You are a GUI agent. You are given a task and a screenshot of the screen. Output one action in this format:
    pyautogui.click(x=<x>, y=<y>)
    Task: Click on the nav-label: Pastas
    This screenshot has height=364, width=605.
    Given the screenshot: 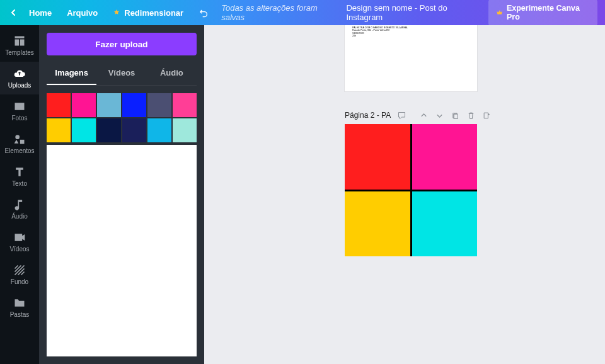 What is the action you would take?
    pyautogui.click(x=20, y=315)
    